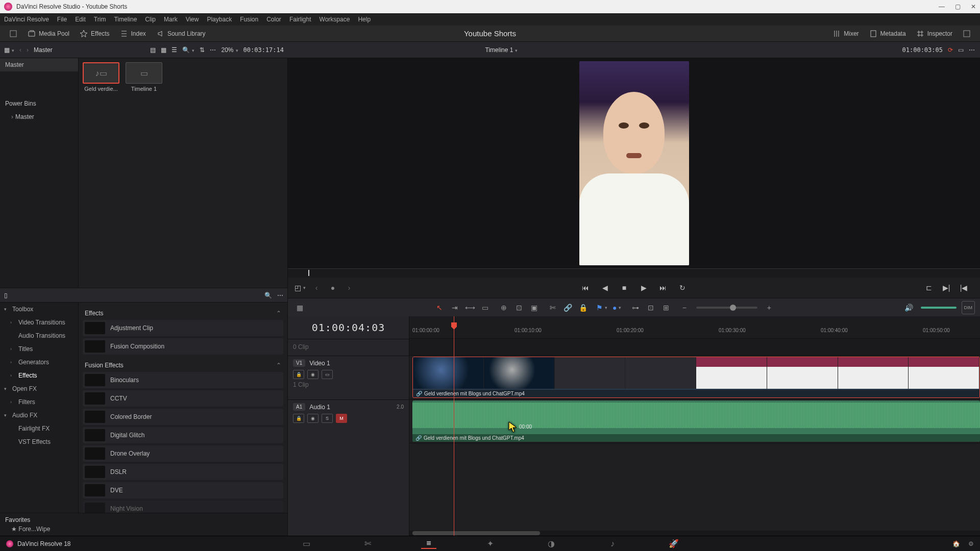 The height and width of the screenshot is (551, 980). What do you see at coordinates (280, 295) in the screenshot?
I see `fx-more-button: ⋯` at bounding box center [280, 295].